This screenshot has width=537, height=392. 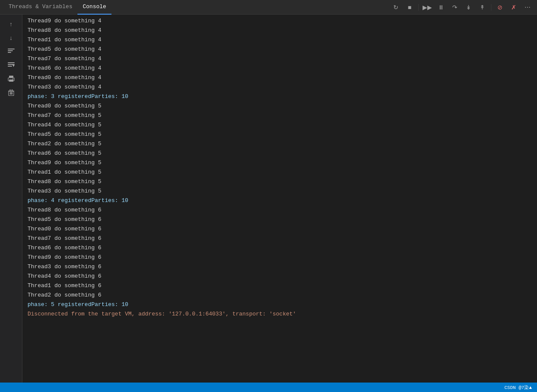 I want to click on delete-button, so click(x=11, y=93).